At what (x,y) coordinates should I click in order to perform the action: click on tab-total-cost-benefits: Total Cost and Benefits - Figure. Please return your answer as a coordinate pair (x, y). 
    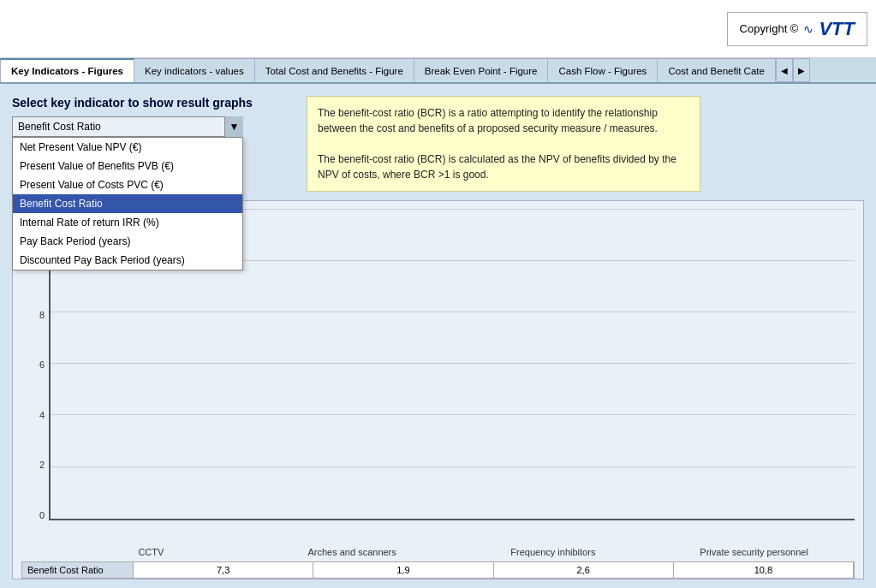
    Looking at the image, I should click on (335, 70).